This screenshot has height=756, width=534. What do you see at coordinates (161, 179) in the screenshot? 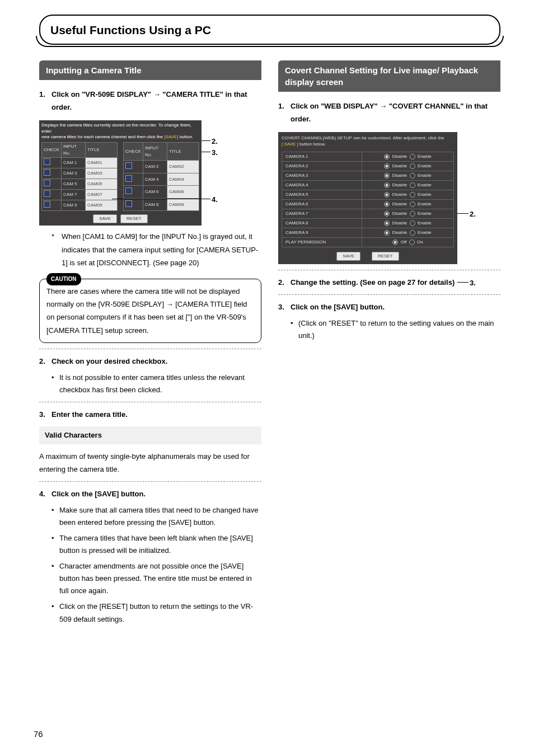
I see `table-row: CAM 4CAM04` at bounding box center [161, 179].